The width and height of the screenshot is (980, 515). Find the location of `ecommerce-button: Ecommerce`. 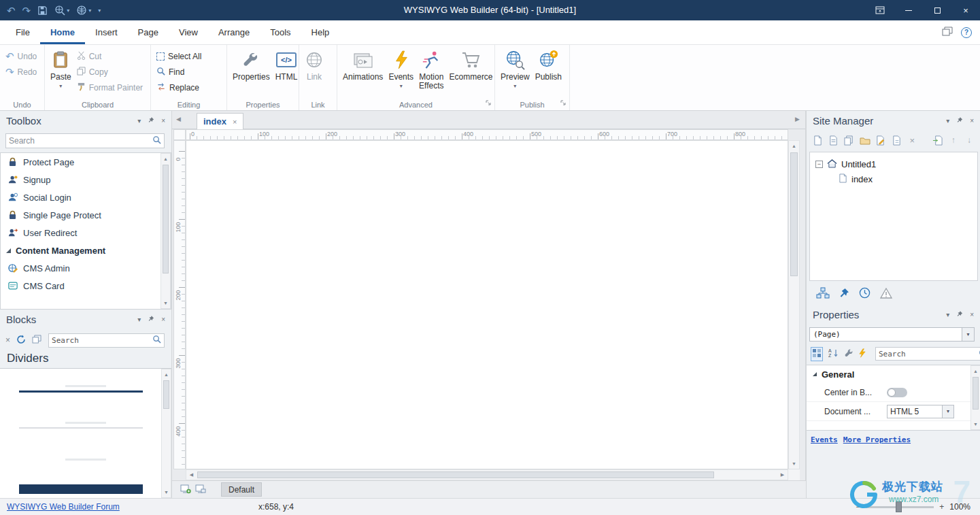

ecommerce-button: Ecommerce is located at coordinates (471, 73).